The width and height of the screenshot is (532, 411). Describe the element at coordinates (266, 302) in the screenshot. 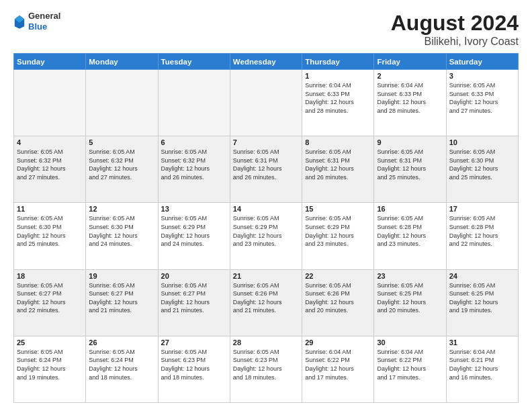

I see `table-row: 21Sunrise: 6:05 AM Sunset: 6:26 PM Dayli…` at that location.